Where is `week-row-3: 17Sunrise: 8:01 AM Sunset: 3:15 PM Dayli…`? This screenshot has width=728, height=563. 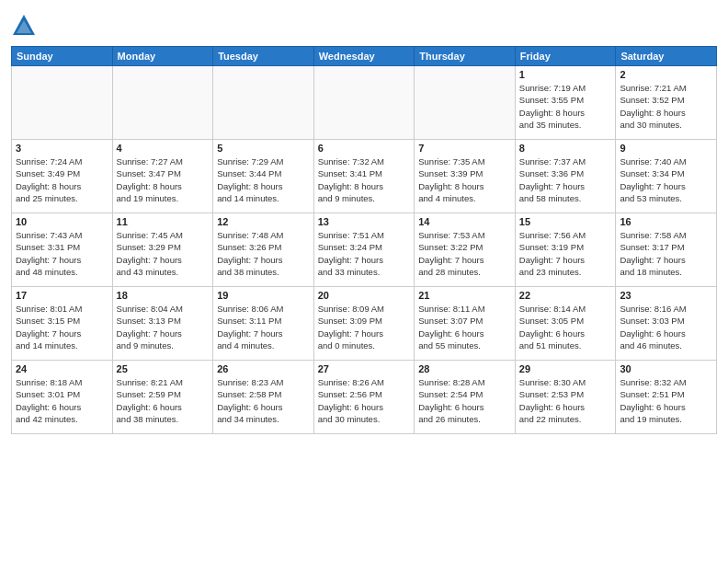
week-row-3: 17Sunrise: 8:01 AM Sunset: 3:15 PM Dayli… is located at coordinates (364, 324).